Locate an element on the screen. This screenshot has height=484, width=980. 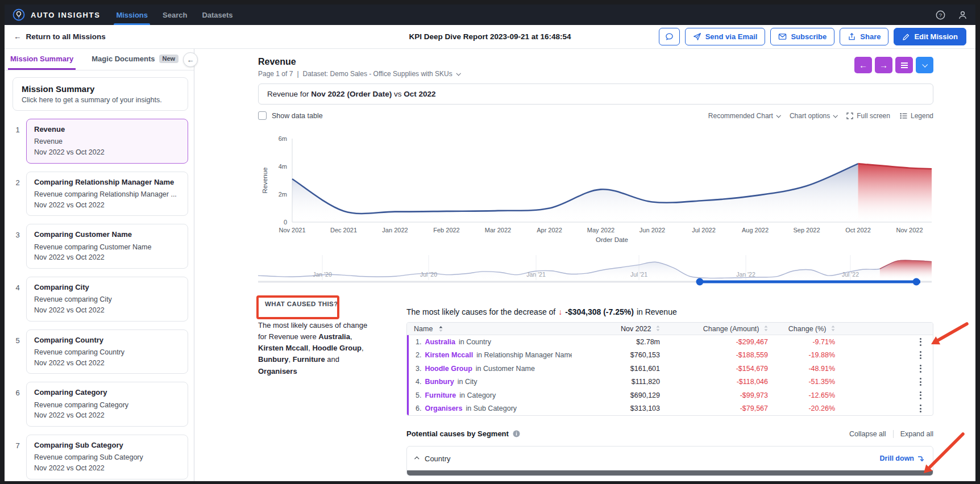
sidebar-tabs: Mission Summary Magic Documents New is located at coordinates (99, 60).